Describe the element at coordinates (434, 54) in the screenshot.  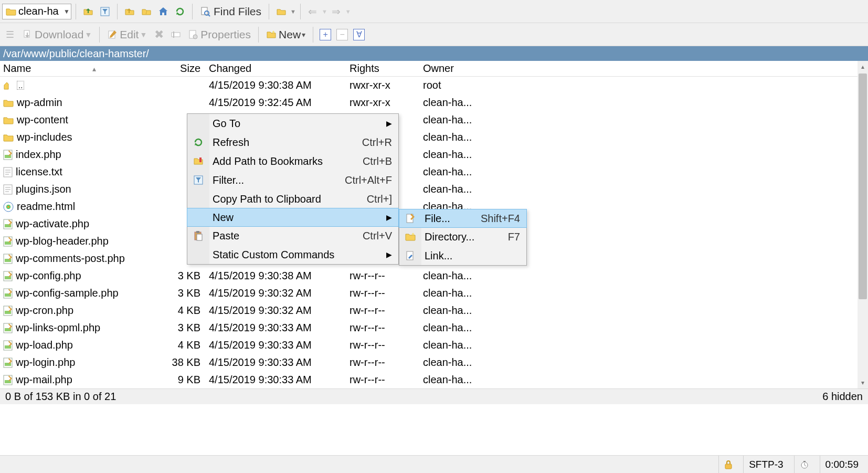
I see `path-bar: /var/www/public/clean-hamster/` at that location.